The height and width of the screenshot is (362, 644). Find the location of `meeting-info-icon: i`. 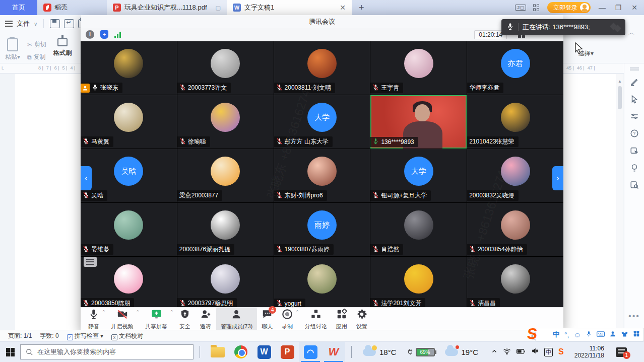

meeting-info-icon: i is located at coordinates (90, 34).